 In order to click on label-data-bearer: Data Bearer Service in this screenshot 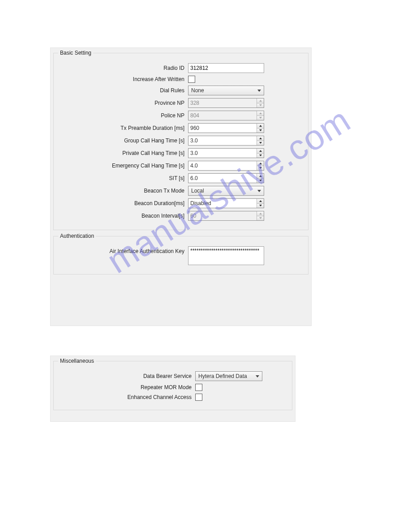, I will do `click(127, 376)`.